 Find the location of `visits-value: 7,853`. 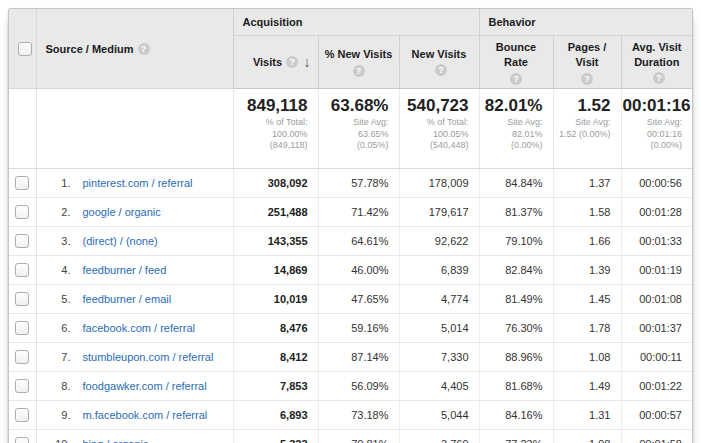

visits-value: 7,853 is located at coordinates (276, 386).